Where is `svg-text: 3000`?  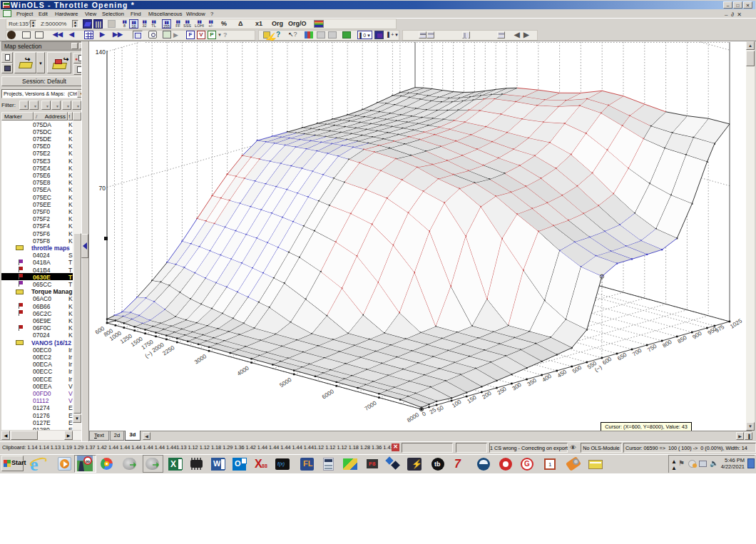
svg-text: 3000 is located at coordinates (200, 359).